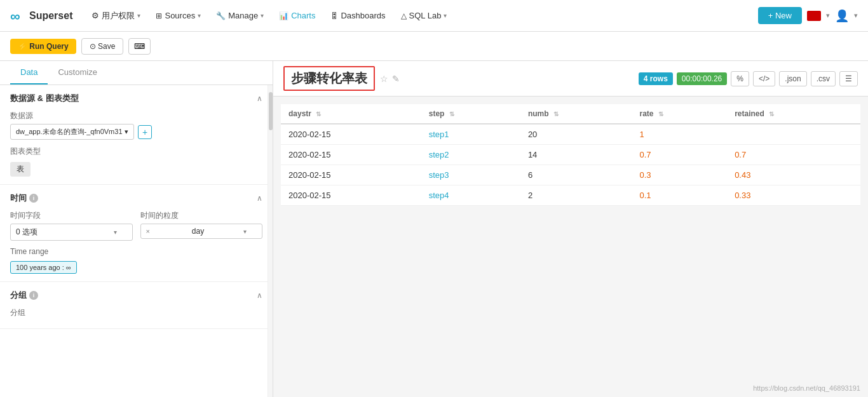 This screenshot has width=868, height=397. Describe the element at coordinates (808, 15) in the screenshot. I see `navbar-right: + New ▾ 👤 ▾` at that location.